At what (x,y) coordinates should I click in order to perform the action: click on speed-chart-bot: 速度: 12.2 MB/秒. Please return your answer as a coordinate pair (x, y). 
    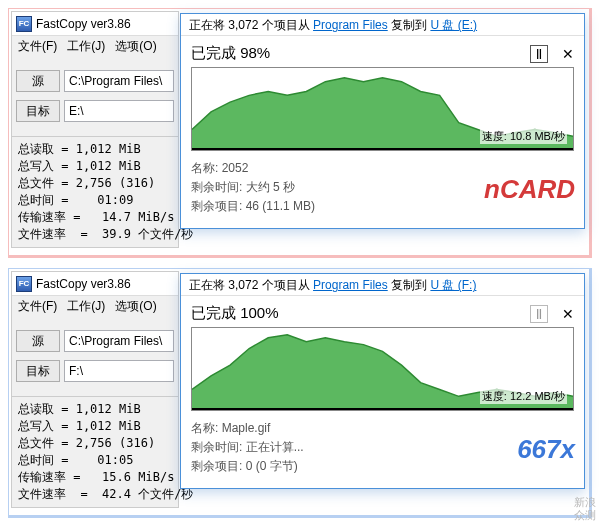
    Looking at the image, I should click on (382, 369).